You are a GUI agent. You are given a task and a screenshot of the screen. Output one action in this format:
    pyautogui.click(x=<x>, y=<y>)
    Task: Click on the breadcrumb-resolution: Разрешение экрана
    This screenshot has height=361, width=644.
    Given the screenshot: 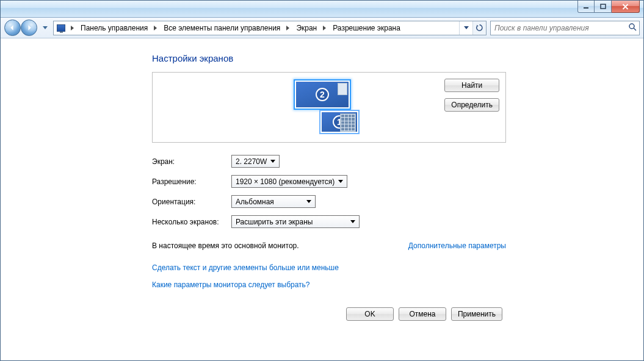 What is the action you would take?
    pyautogui.click(x=366, y=28)
    